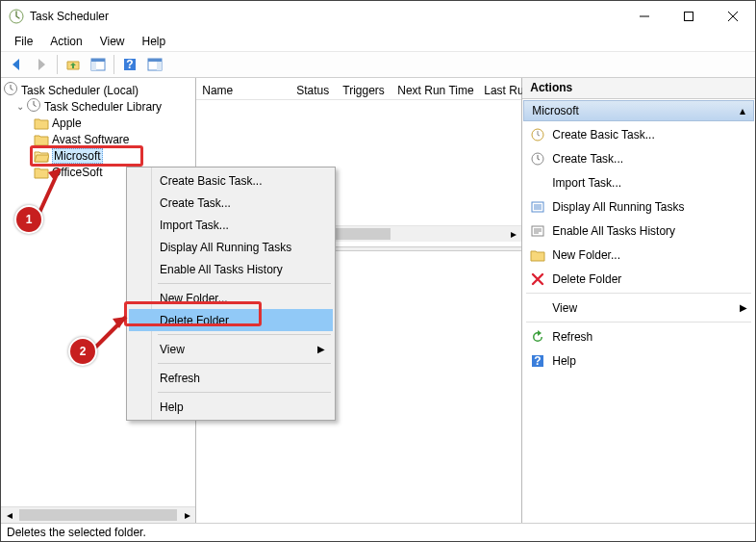  What do you see at coordinates (154, 41) in the screenshot?
I see `menu-help: Help` at bounding box center [154, 41].